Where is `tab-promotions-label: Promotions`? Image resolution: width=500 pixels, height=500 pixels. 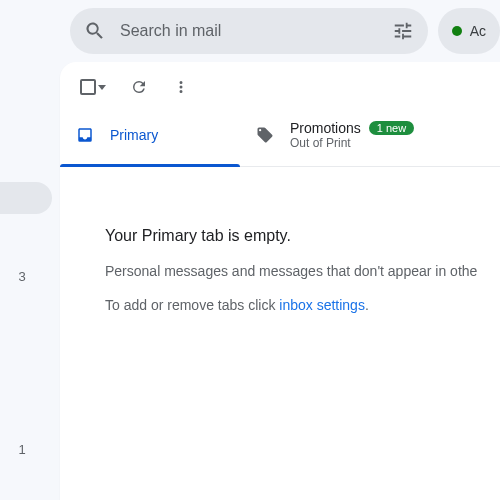 tab-promotions-label: Promotions is located at coordinates (326, 128).